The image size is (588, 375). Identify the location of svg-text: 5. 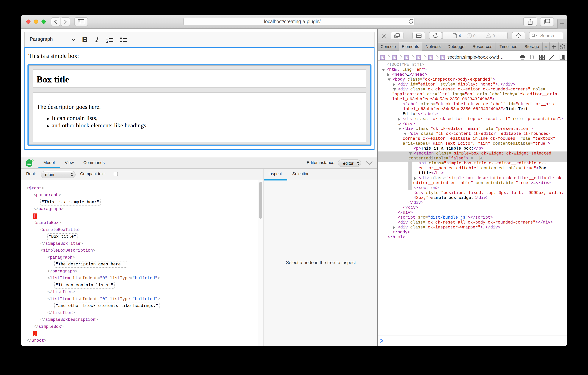
(32, 161).